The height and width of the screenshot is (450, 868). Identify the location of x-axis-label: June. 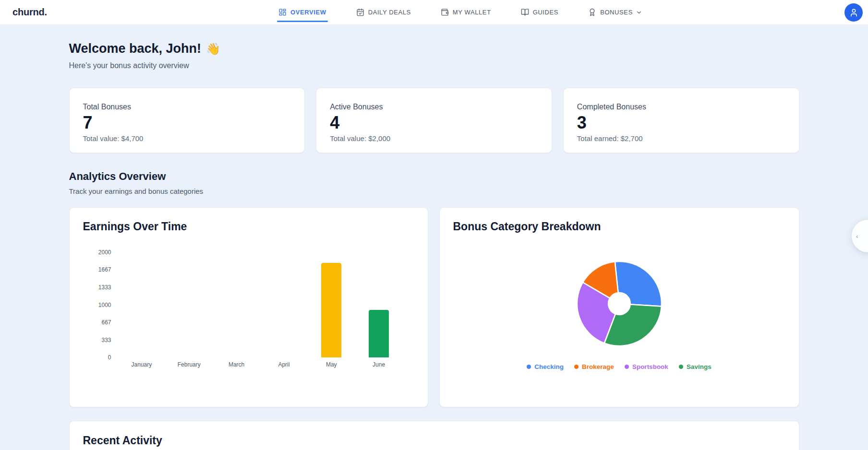
(379, 365).